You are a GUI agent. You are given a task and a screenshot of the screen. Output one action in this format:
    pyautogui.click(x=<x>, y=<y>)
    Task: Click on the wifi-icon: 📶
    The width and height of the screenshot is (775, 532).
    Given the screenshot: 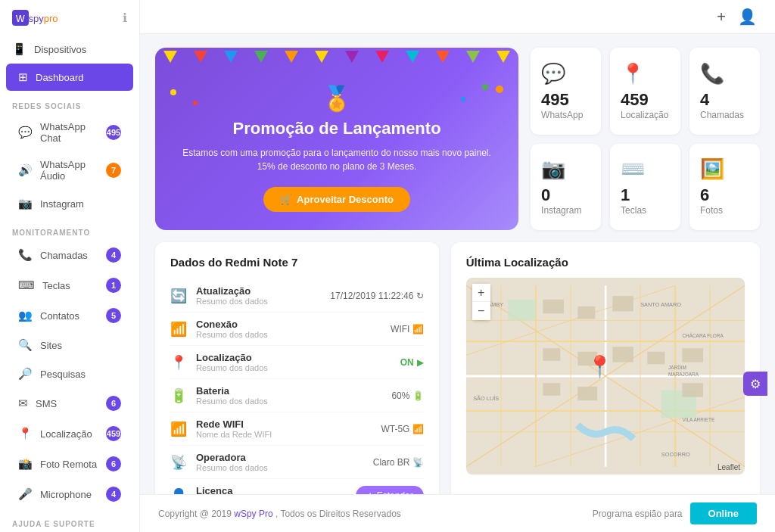 What is the action you would take?
    pyautogui.click(x=179, y=329)
    